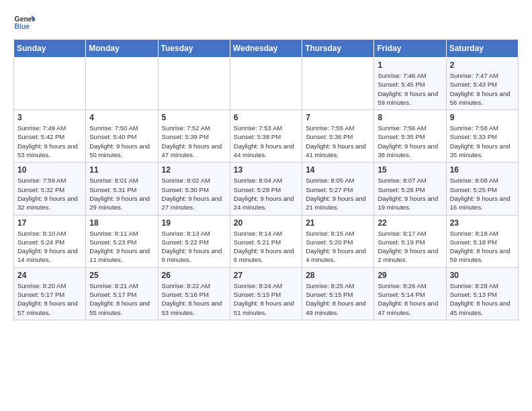  I want to click on day-number: 18, so click(122, 223).